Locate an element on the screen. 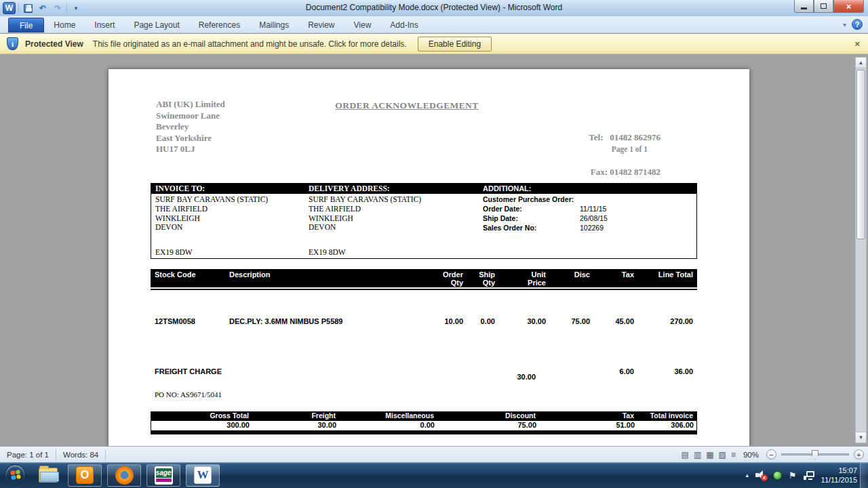 This screenshot has height=488, width=868. freight-label: FREIGHT CHARGE is located at coordinates (189, 371).